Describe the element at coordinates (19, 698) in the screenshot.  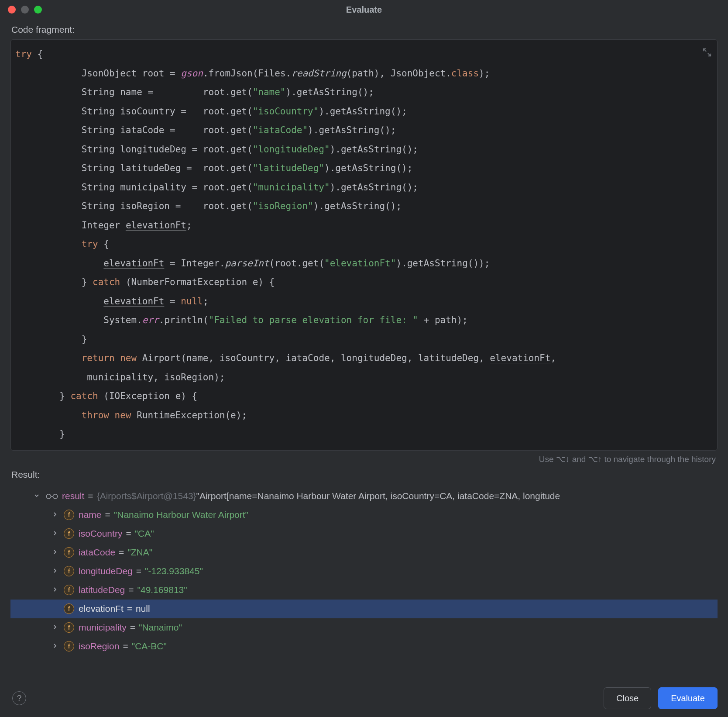
I see `help-icon: ?` at that location.